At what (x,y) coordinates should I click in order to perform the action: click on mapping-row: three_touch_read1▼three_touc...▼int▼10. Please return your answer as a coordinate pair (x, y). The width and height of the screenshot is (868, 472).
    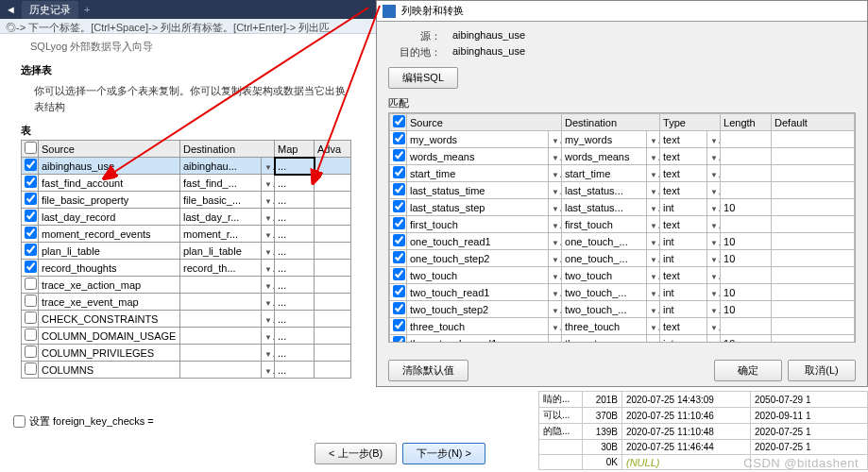
    Looking at the image, I should click on (622, 340).